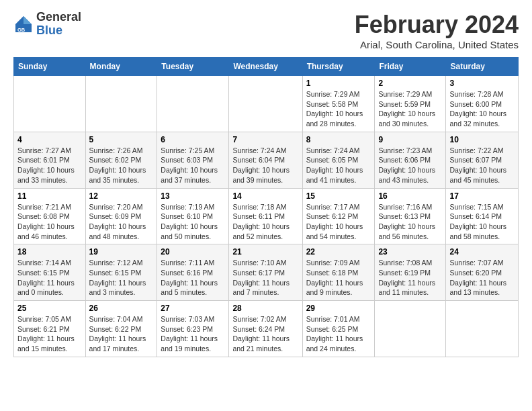 This screenshot has width=532, height=411. What do you see at coordinates (122, 165) in the screenshot?
I see `day-info: Sunrise: 7:26 AM Sunset: 6:02 PM Dayligh…` at bounding box center [122, 165].